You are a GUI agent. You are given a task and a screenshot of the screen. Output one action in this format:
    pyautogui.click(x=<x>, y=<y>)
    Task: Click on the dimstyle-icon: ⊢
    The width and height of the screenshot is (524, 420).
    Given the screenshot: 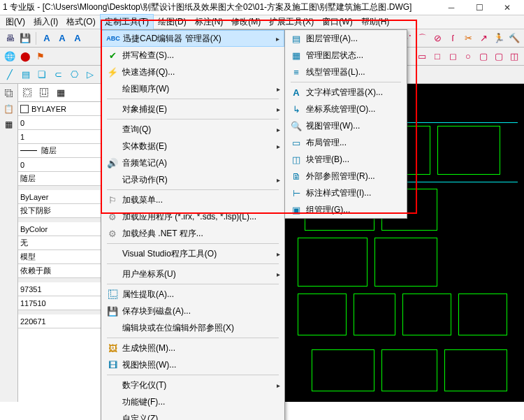 What is the action you would take?
    pyautogui.click(x=296, y=193)
    